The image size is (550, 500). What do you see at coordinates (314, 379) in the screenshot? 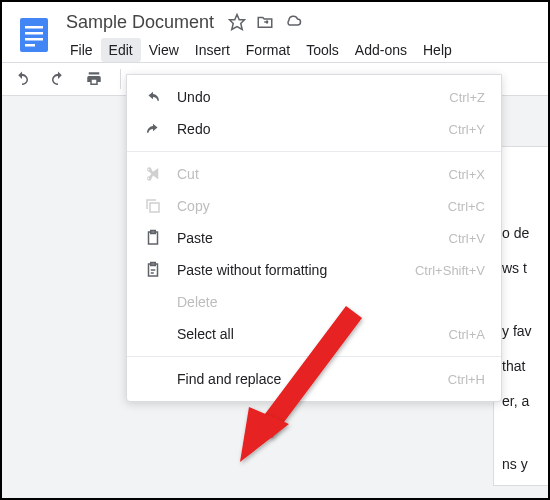
I see `menu-find-replace: Find and replace Ctrl+H` at bounding box center [314, 379].